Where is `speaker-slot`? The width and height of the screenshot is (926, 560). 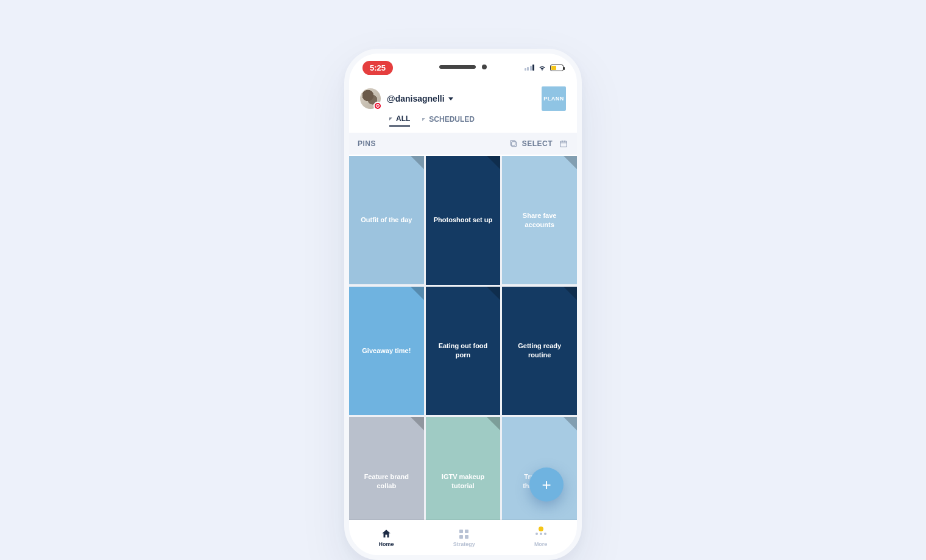
speaker-slot is located at coordinates (458, 67).